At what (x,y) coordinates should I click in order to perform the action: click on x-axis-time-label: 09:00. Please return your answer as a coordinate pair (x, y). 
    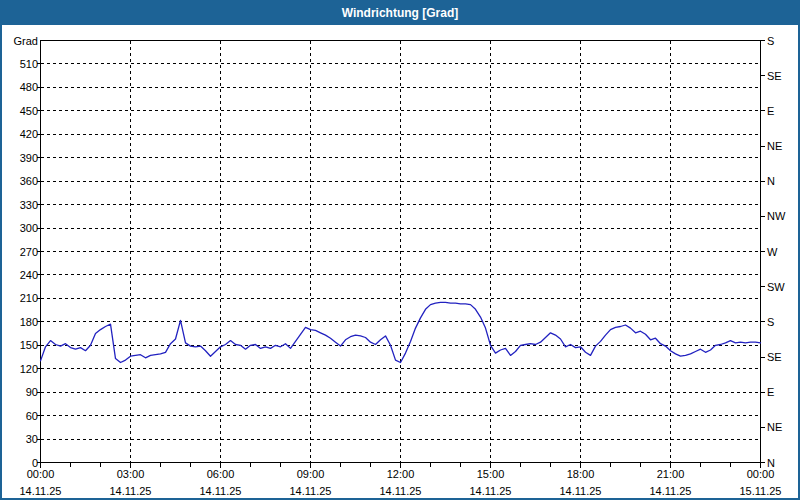
    Looking at the image, I should click on (311, 474).